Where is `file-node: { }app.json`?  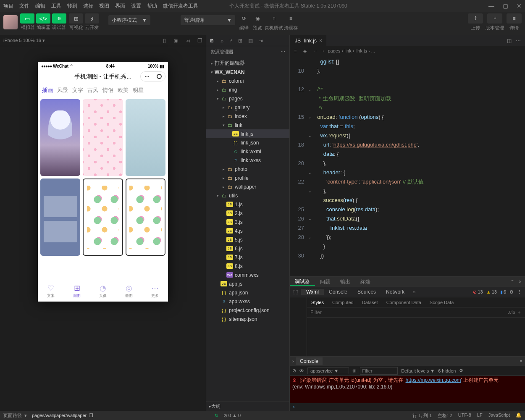
file-node: { }app.json is located at coordinates (248, 292).